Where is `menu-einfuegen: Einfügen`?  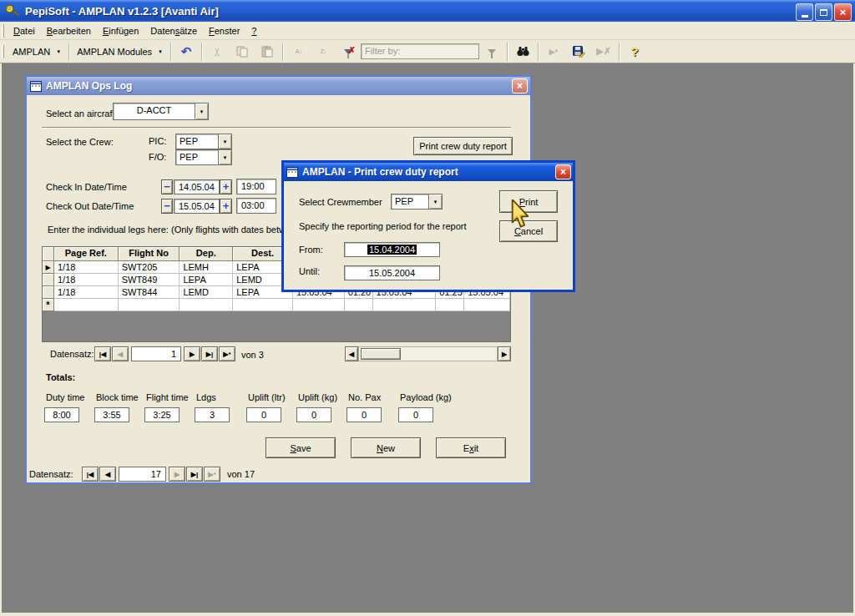
menu-einfuegen: Einfügen is located at coordinates (120, 31).